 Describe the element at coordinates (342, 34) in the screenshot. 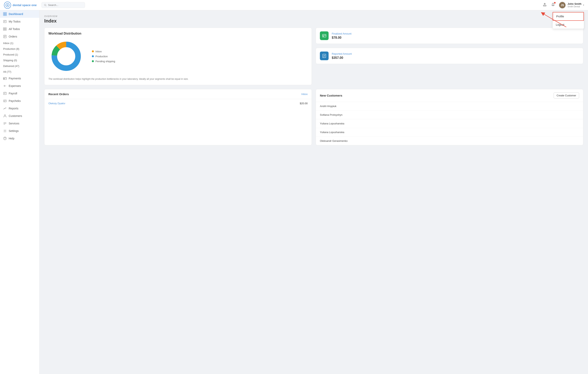

I see `finalized-title: Finalized Amount` at that location.